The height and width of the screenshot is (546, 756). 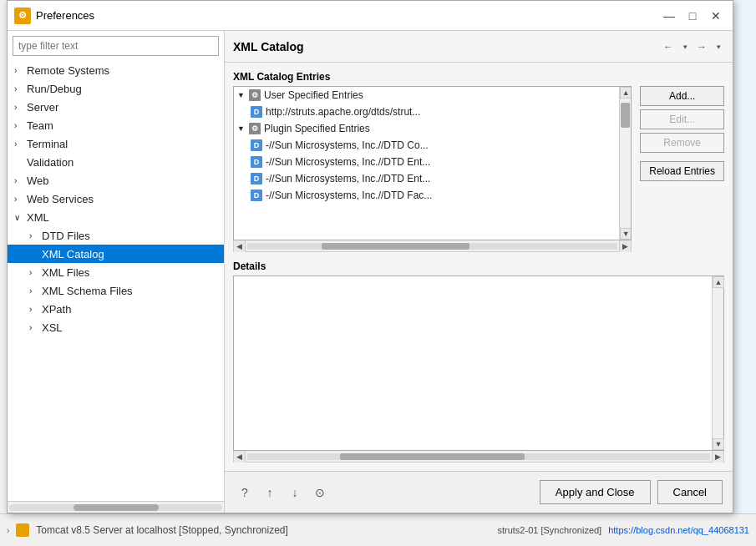 I want to click on nav-forward-button: →, so click(x=702, y=47).